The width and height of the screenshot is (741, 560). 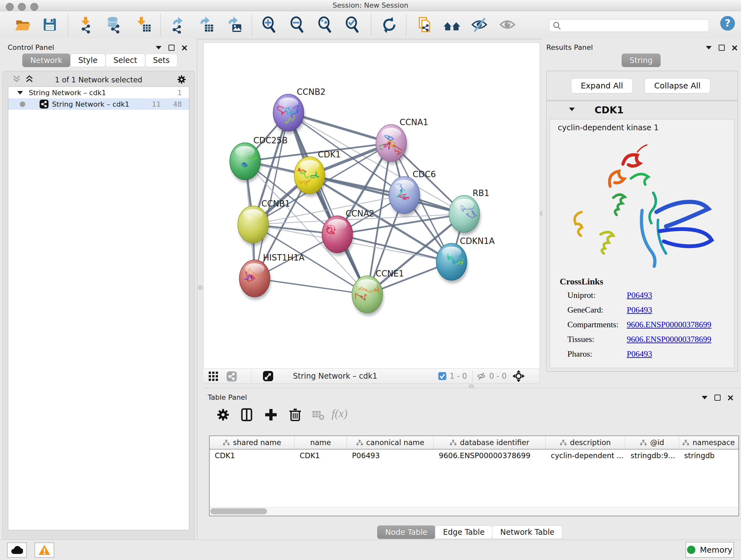 I want to click on export-table-icon, so click(x=206, y=25).